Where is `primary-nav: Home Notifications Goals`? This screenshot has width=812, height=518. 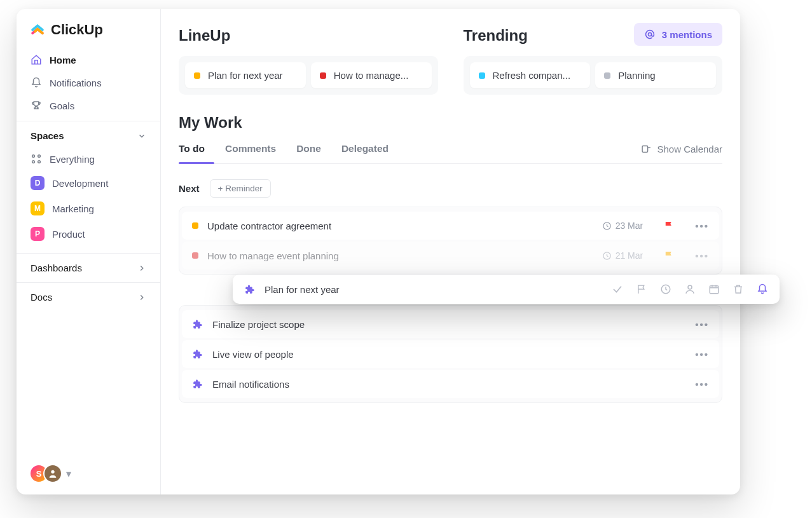
primary-nav: Home Notifications Goals is located at coordinates (88, 83).